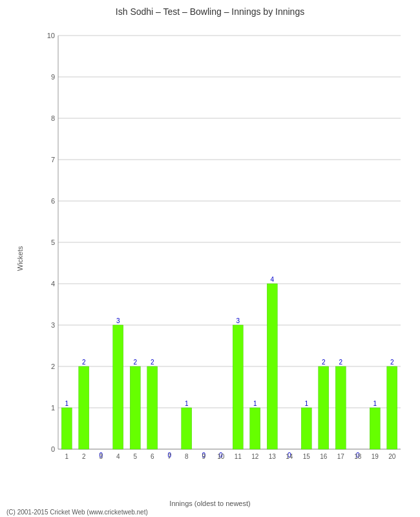 This screenshot has height=517, width=420. Describe the element at coordinates (307, 456) in the screenshot. I see `svg-text: 15` at that location.